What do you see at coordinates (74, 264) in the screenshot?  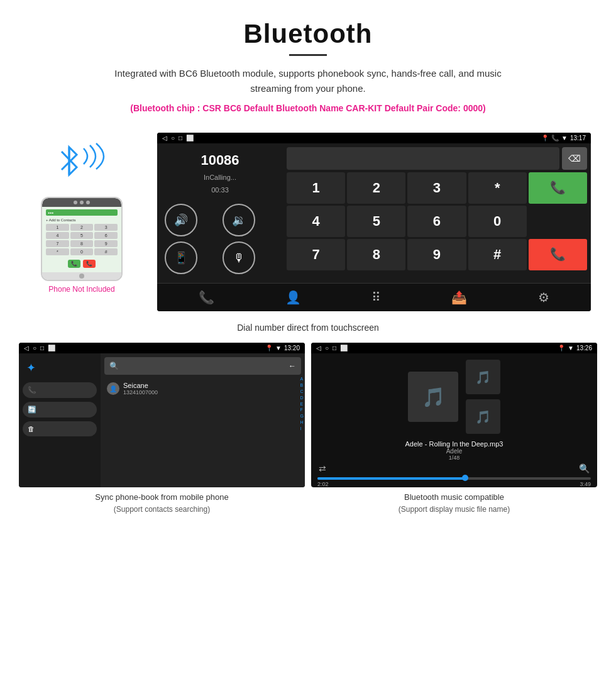 I see `phone-call-btn: 📞` at bounding box center [74, 264].